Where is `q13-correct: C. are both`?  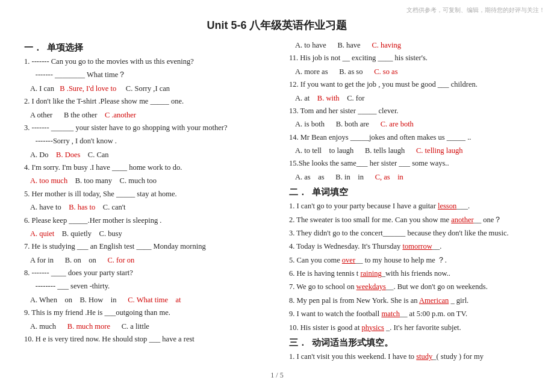
q13-correct: C. are both is located at coordinates (397, 124).